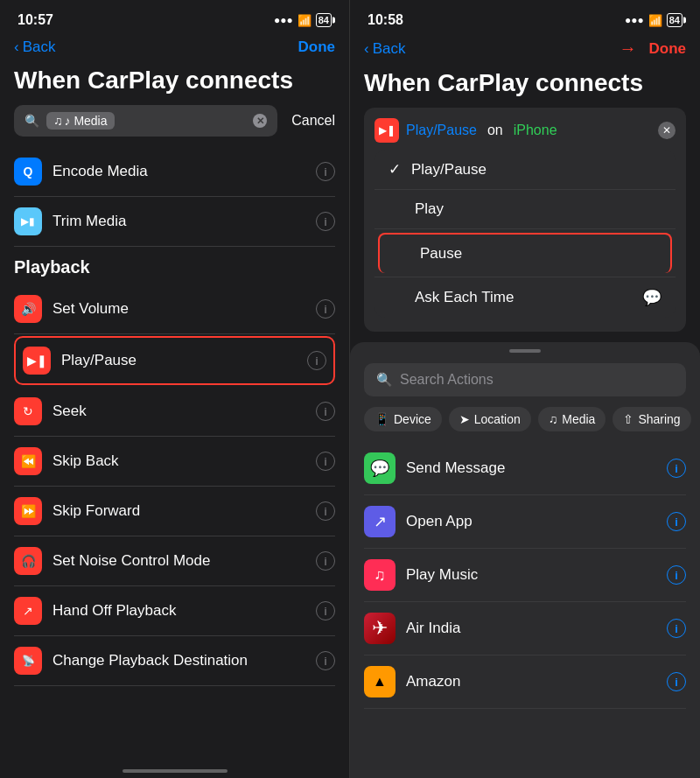  What do you see at coordinates (446, 380) in the screenshot?
I see `bottom-search-placeholder: Search Actions` at bounding box center [446, 380].